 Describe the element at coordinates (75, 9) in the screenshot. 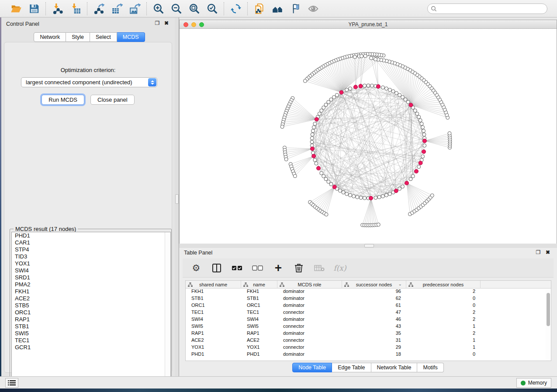

I see `import-table-icon` at that location.